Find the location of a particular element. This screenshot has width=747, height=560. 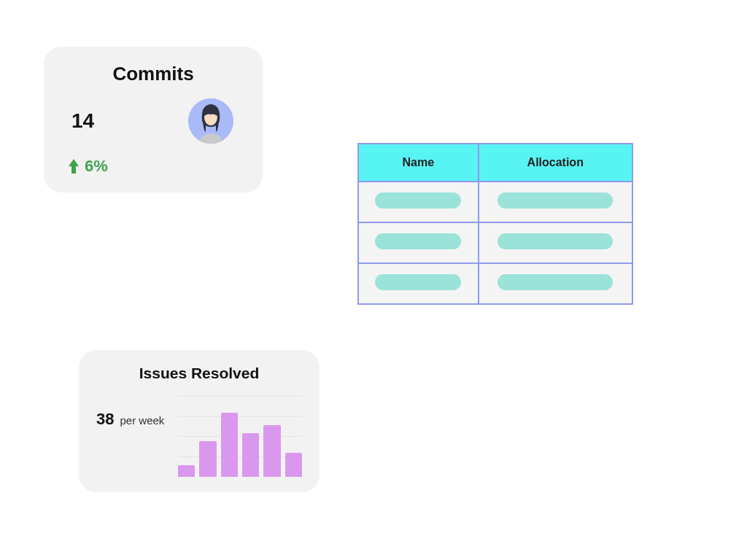

issues-title: Issues Resolved is located at coordinates (199, 373).